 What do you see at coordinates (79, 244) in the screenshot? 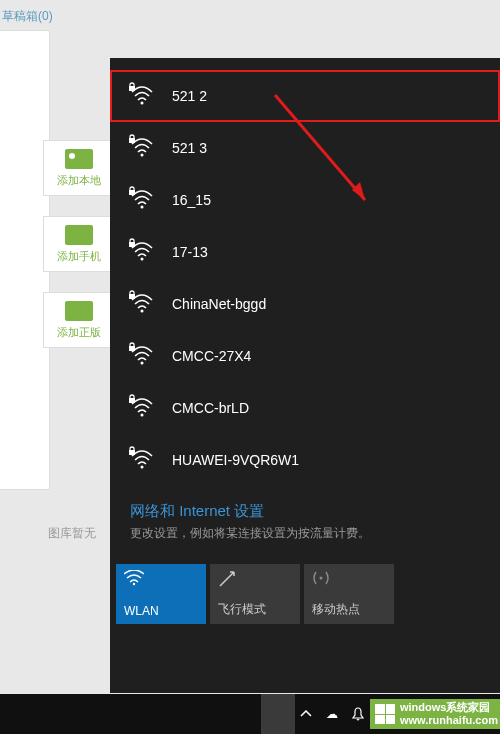
I see `add-phone-button: 添加手机` at bounding box center [79, 244].